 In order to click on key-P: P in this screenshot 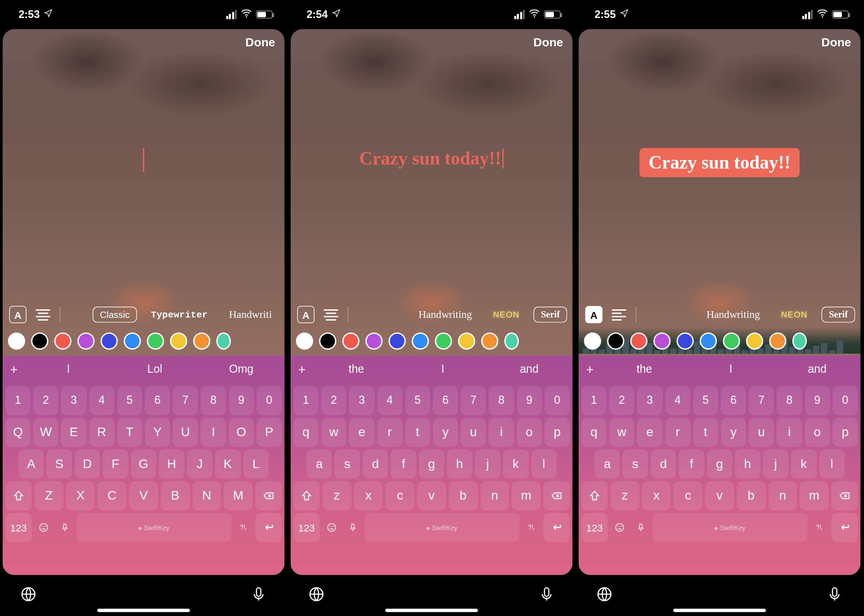, I will do `click(269, 433)`.